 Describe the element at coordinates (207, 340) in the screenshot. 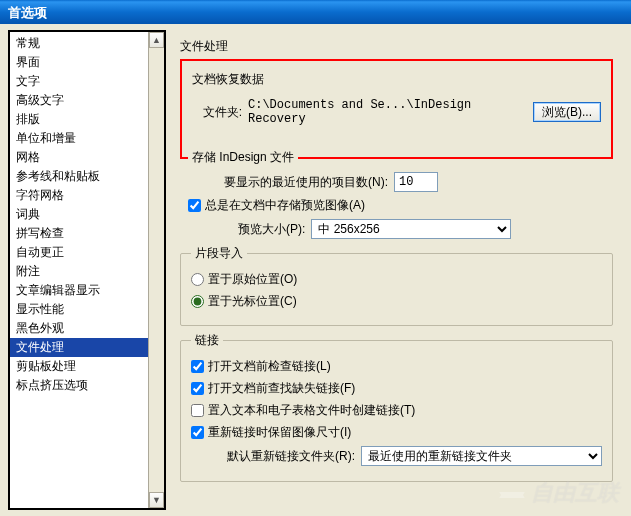

I see `links-legend: 链接` at that location.